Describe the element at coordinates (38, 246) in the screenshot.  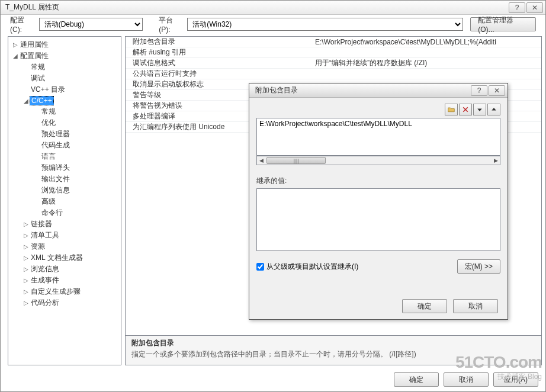
I see `tree-item-label: 资源` at that location.